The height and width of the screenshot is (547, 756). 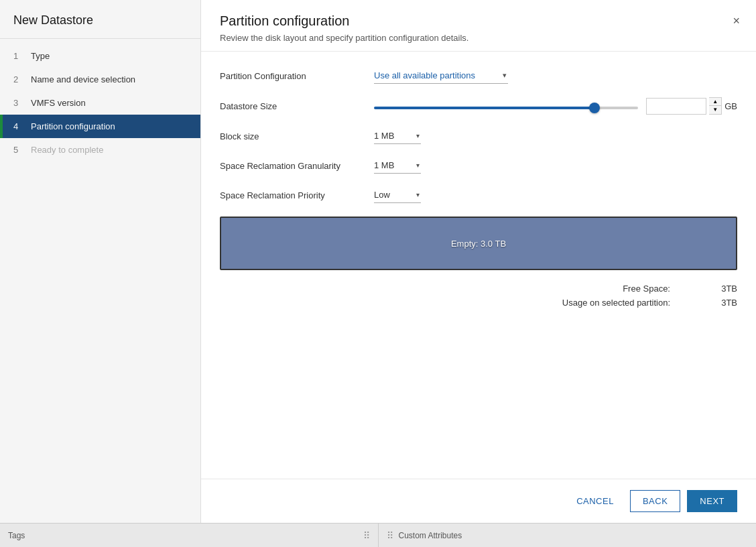 I want to click on partition-config-control: Use all available partitions, so click(x=556, y=76).